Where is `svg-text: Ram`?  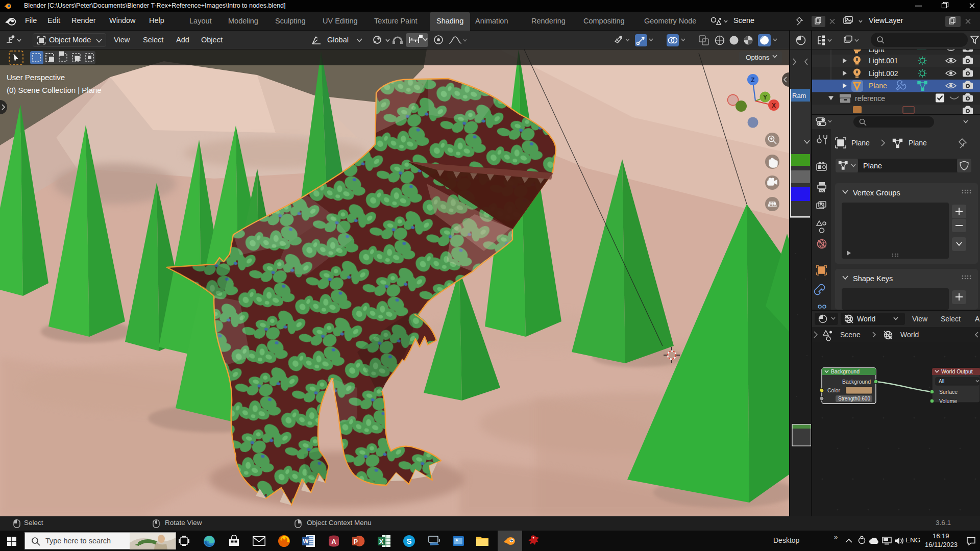 svg-text: Ram is located at coordinates (799, 96).